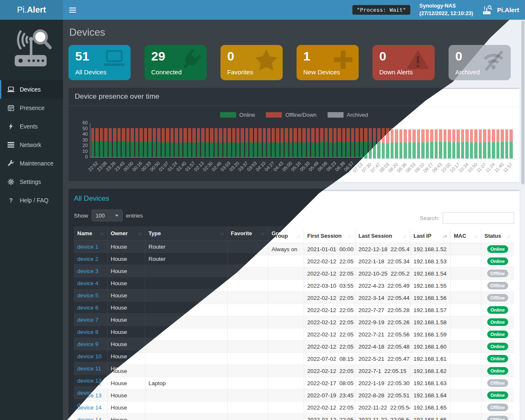 Image resolution: width=525 pixels, height=420 pixels. What do you see at coordinates (329, 236) in the screenshot?
I see `column-header-first-session: First Session↓↑` at bounding box center [329, 236].